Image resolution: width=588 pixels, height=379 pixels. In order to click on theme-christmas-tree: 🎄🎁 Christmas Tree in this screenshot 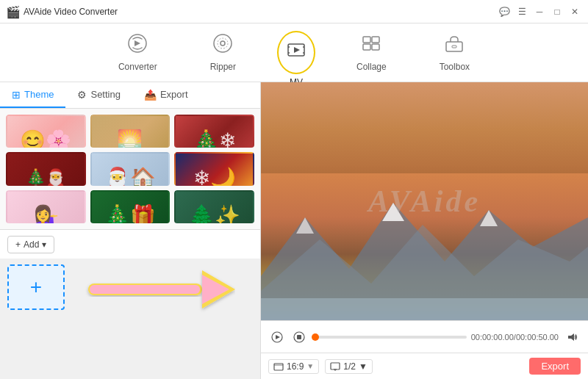, I will do `click(131, 207)`.